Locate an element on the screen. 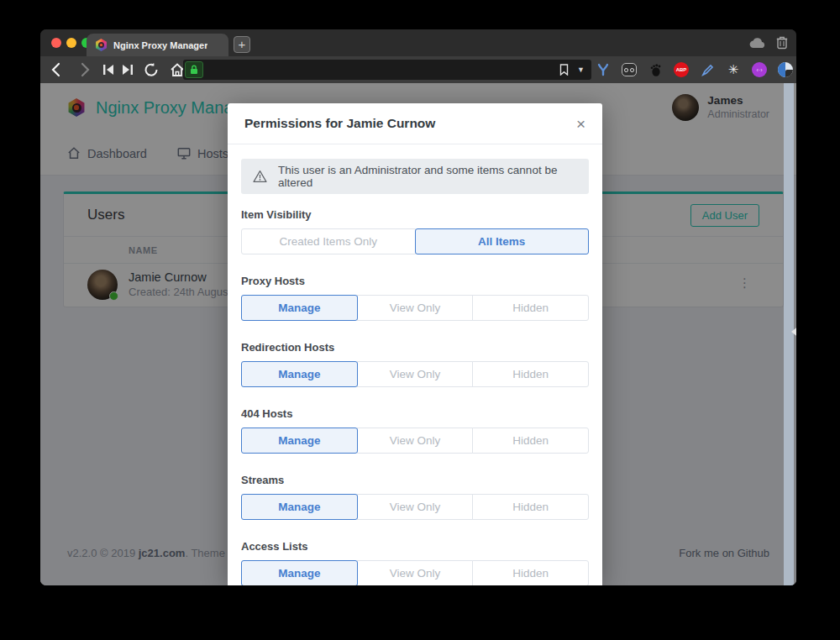 The image size is (840, 640). permission-section-label: Proxy Hosts is located at coordinates (415, 281).